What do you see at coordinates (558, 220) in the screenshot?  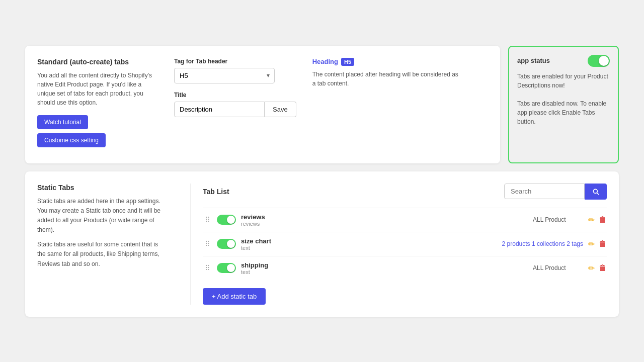 I see `tab-scope-reviews: ALL Product` at bounding box center [558, 220].